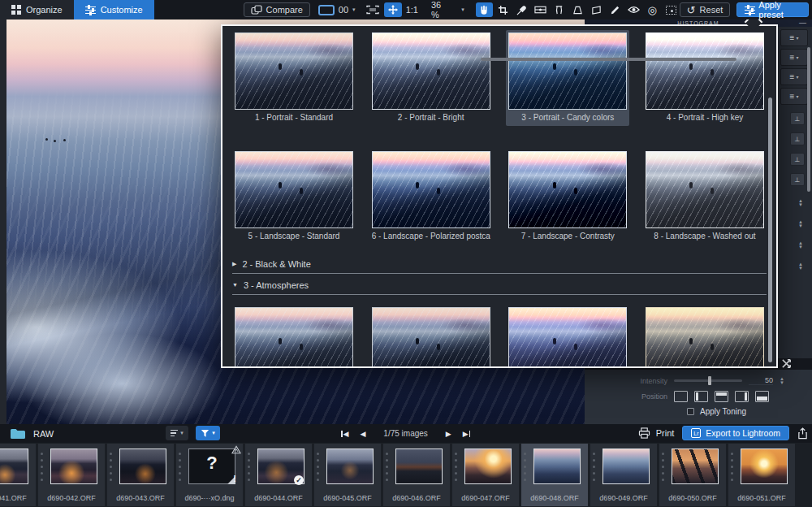 This screenshot has height=507, width=812. Describe the element at coordinates (499, 285) in the screenshot. I see `preset-section-atmospheres: ▼ 3 - Atmospheres` at that location.